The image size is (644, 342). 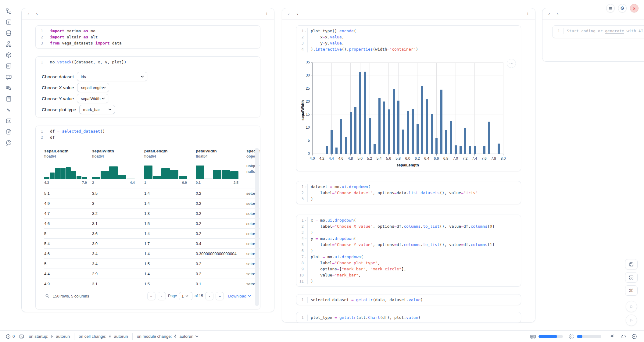 What do you see at coordinates (152, 233) in the screenshot?
I see `table-row: 53.61.40.2setosa` at bounding box center [152, 233].